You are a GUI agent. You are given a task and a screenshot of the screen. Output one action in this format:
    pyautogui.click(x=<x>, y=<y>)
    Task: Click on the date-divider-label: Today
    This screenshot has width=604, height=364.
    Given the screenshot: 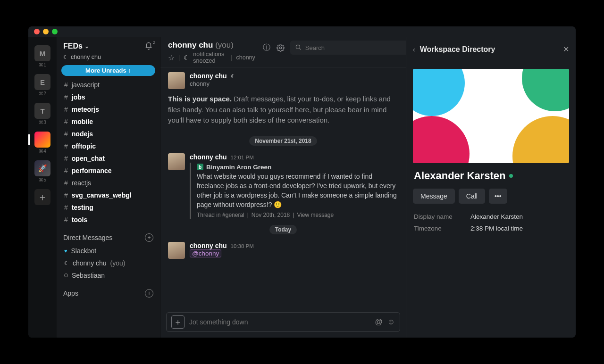 What is the action you would take?
    pyautogui.click(x=283, y=230)
    